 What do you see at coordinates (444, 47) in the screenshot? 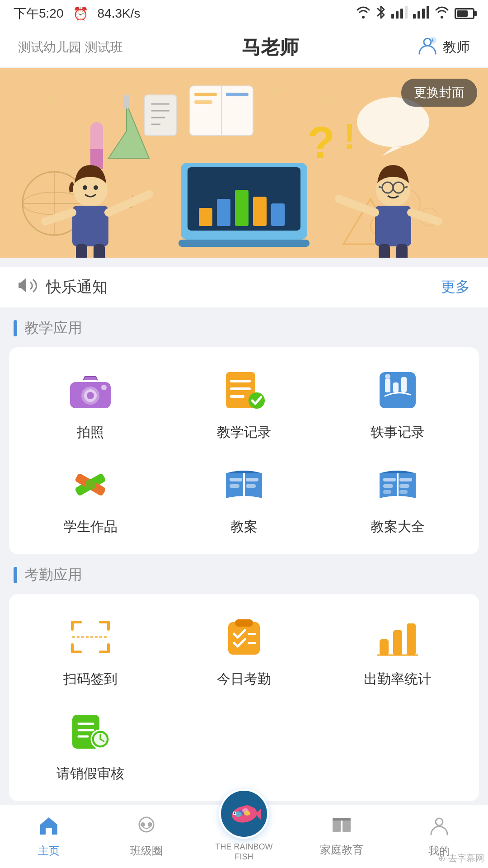
I see `header-right: + 教师` at bounding box center [444, 47].